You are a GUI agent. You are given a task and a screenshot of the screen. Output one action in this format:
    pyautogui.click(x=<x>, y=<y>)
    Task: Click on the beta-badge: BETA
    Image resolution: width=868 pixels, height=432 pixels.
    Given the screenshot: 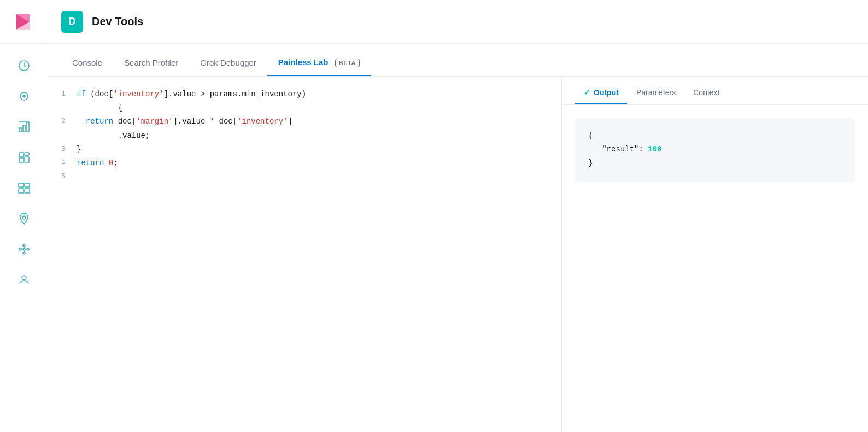 What is the action you would take?
    pyautogui.click(x=348, y=63)
    